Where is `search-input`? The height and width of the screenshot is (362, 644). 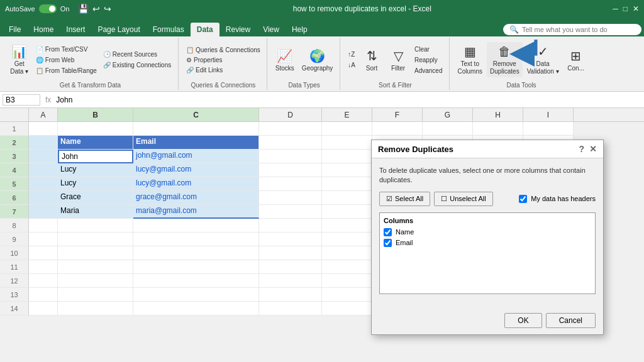
search-input is located at coordinates (579, 30).